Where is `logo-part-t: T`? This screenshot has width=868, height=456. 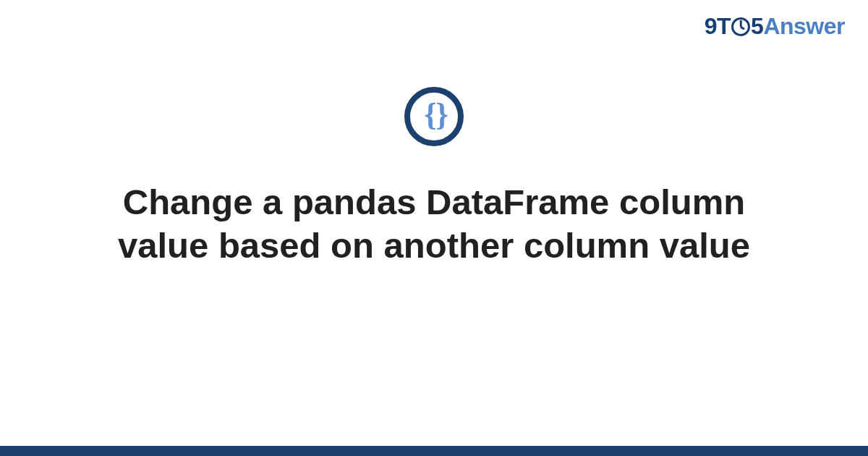
logo-part-t: T is located at coordinates (723, 26).